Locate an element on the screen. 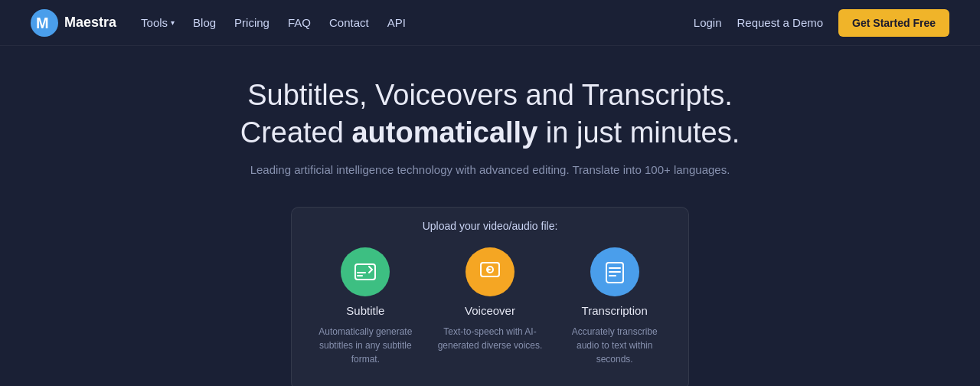 This screenshot has width=980, height=386. get-started-button: Get Started Free is located at coordinates (894, 23).